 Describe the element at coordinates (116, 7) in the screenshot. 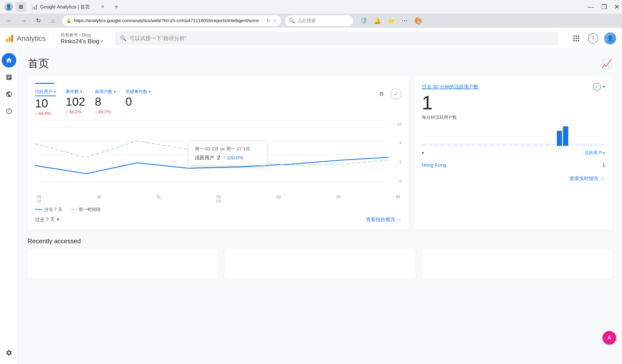

I see `new-tab-btn: +` at that location.